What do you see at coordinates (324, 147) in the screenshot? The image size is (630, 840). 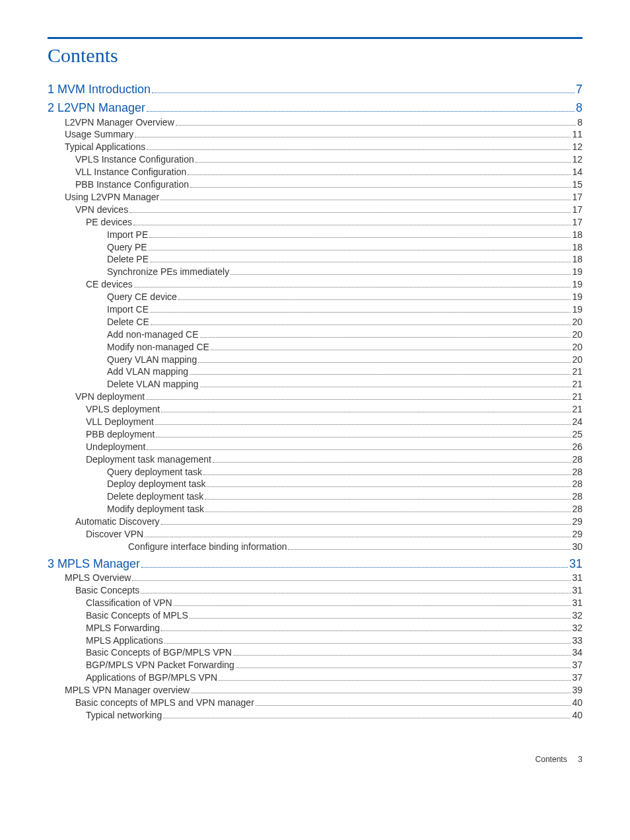 I see `toc-entry: Typical Applications12` at bounding box center [324, 147].